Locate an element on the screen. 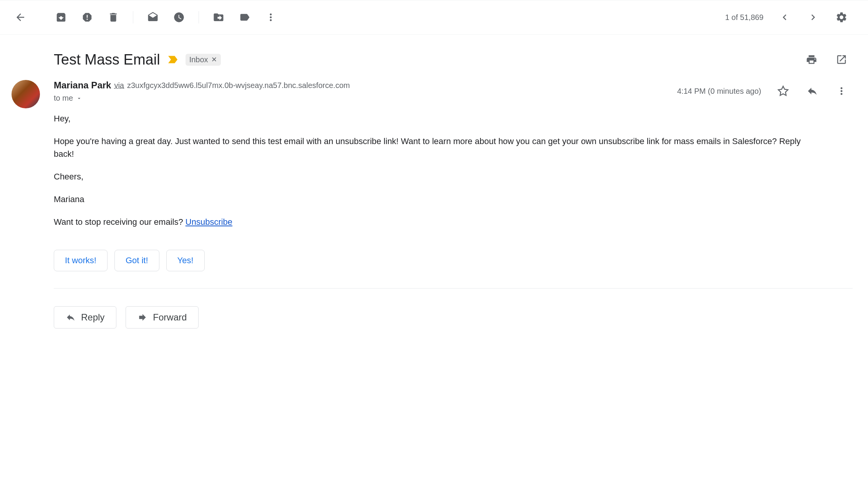 This screenshot has height=478, width=868. report-spam-button is located at coordinates (87, 17).